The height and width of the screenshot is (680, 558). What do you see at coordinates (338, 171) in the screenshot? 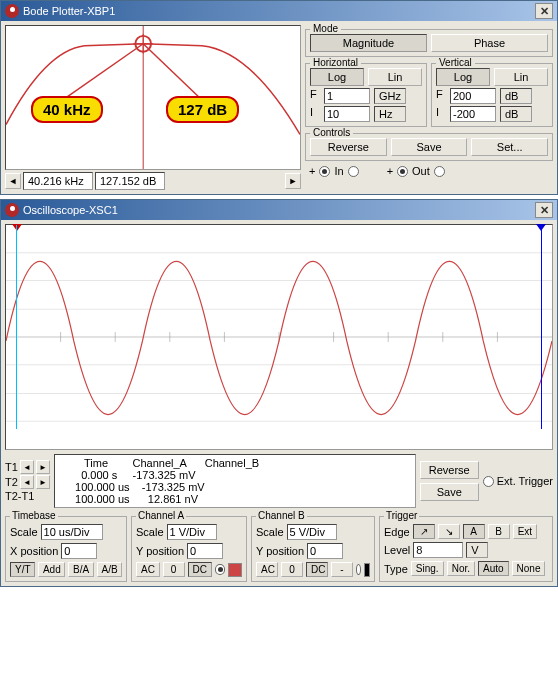
I see `in-label: In` at bounding box center [338, 171].